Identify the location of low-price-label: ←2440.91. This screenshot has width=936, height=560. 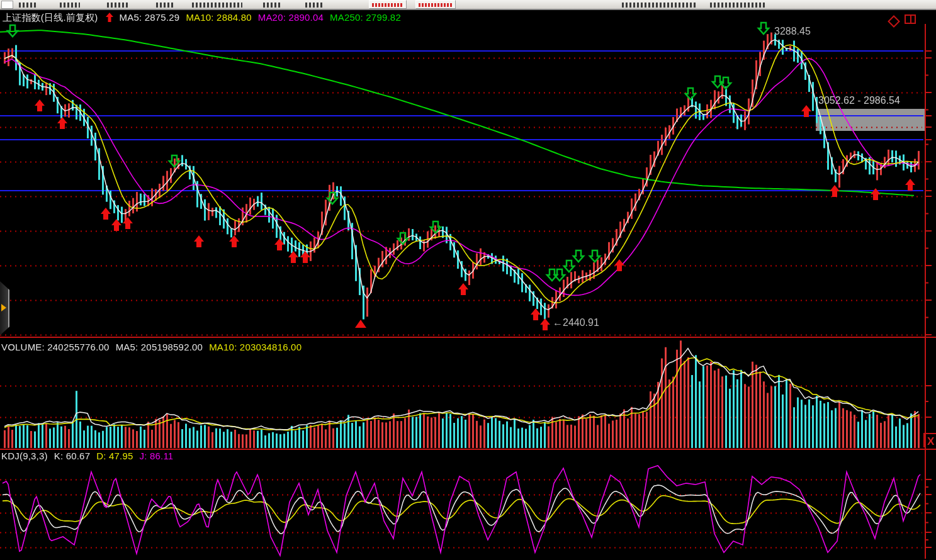
(576, 323).